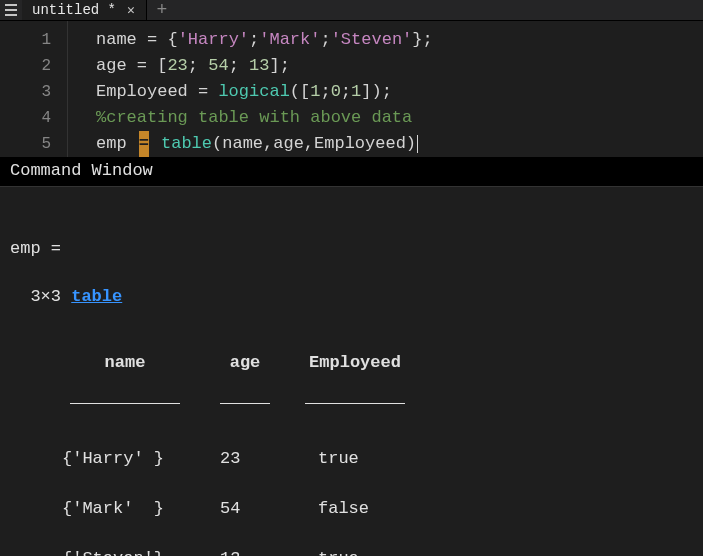 The width and height of the screenshot is (703, 556). Describe the element at coordinates (11, 10) in the screenshot. I see `tabstrip-icon` at that location.